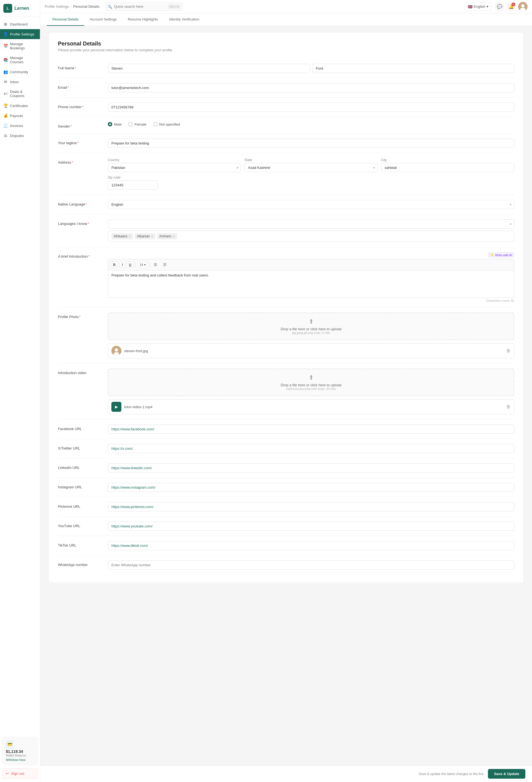  I want to click on whatsapp-fields, so click(311, 565).